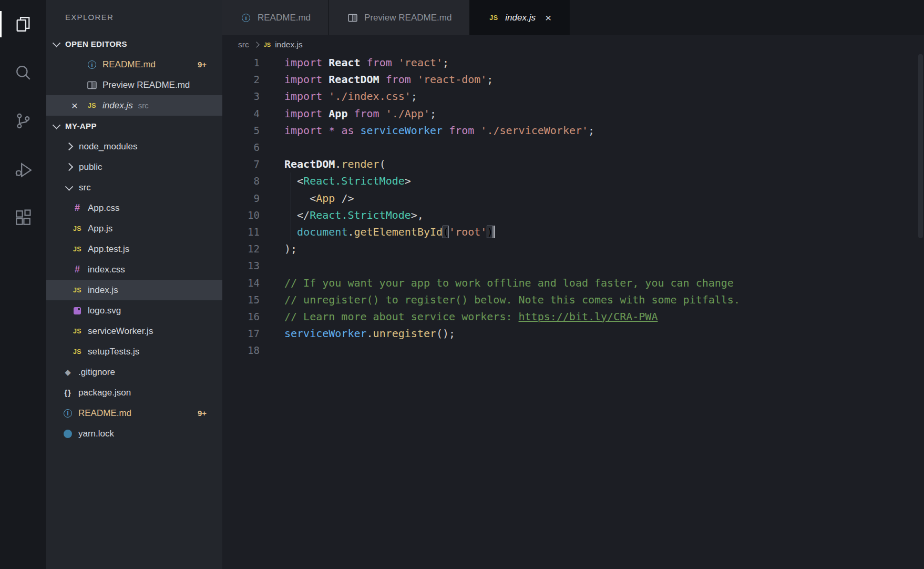  Describe the element at coordinates (77, 229) in the screenshot. I see `js-icon: JS` at that location.